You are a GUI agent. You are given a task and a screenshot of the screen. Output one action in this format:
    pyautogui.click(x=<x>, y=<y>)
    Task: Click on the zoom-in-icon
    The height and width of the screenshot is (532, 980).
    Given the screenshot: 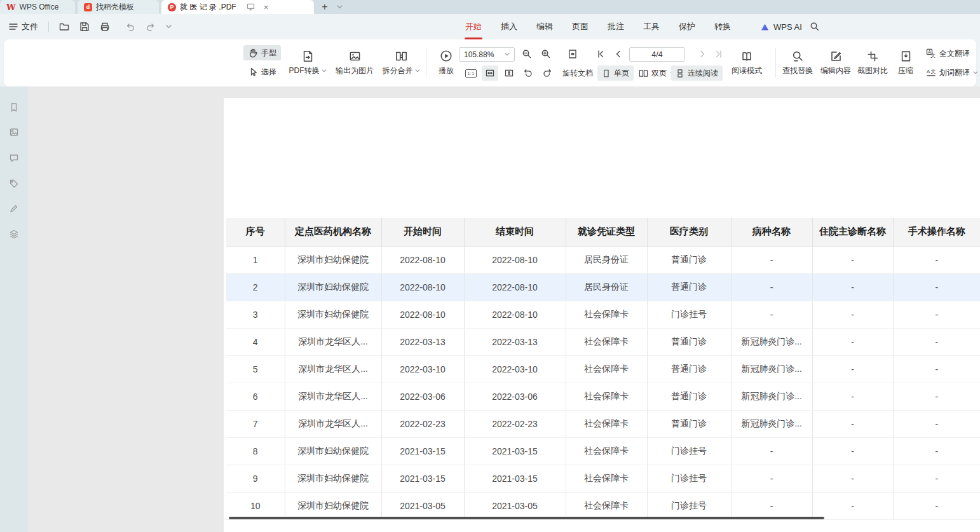 What is the action you would take?
    pyautogui.click(x=546, y=54)
    